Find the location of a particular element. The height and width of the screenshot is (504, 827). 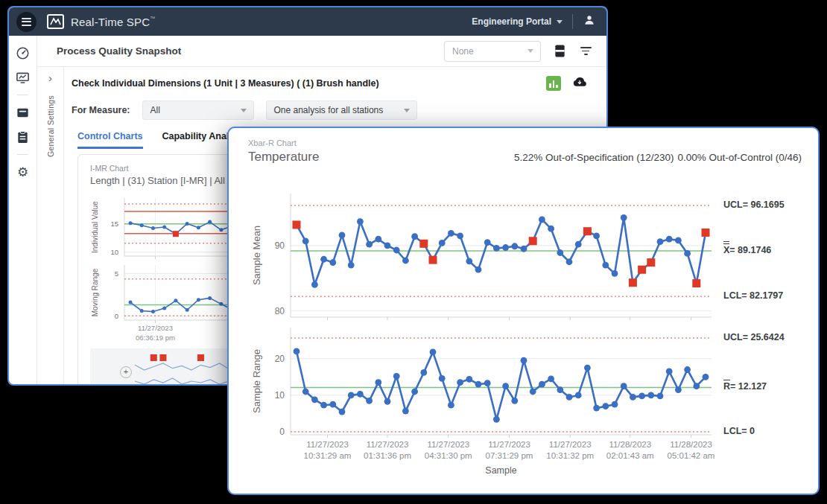

limit-label: R= 12.127 is located at coordinates (745, 386).